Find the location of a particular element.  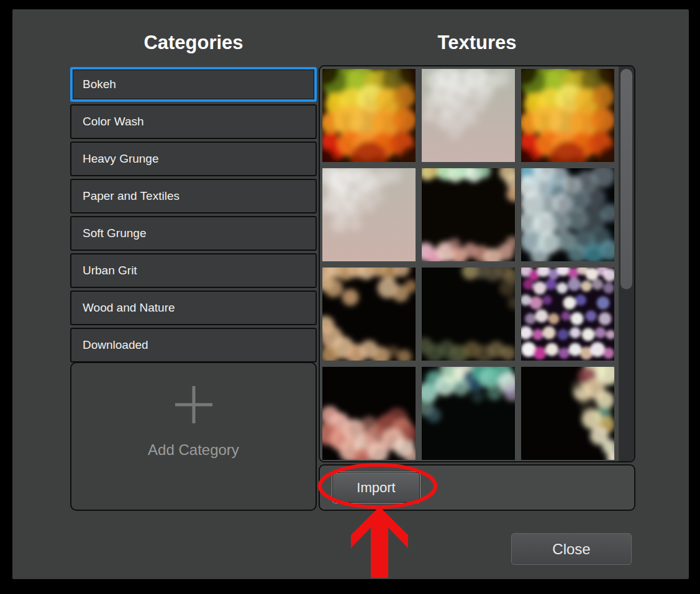

category-item-paper-and-textiles: Paper and Textiles is located at coordinates (194, 196).